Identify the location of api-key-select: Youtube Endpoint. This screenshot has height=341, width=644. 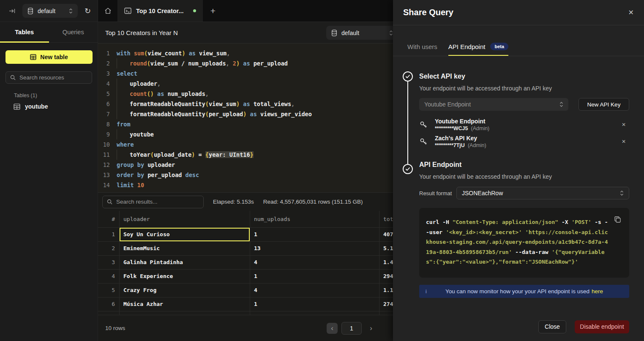
(494, 104).